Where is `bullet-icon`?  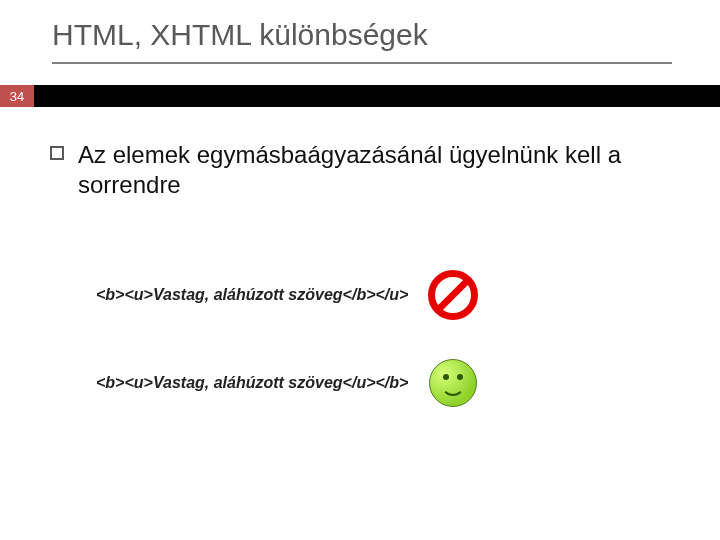 bullet-icon is located at coordinates (57, 153).